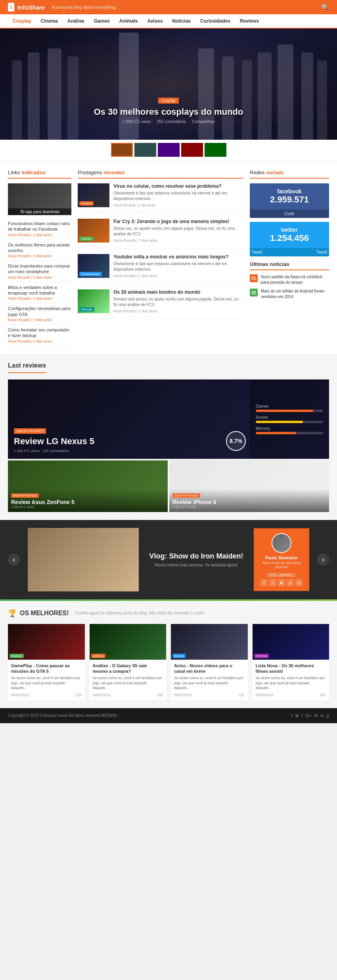 This screenshot has width=337, height=980. What do you see at coordinates (161, 198) in the screenshot?
I see `post-item-1: Análise Vírus no celular, como resolver …` at bounding box center [161, 198].